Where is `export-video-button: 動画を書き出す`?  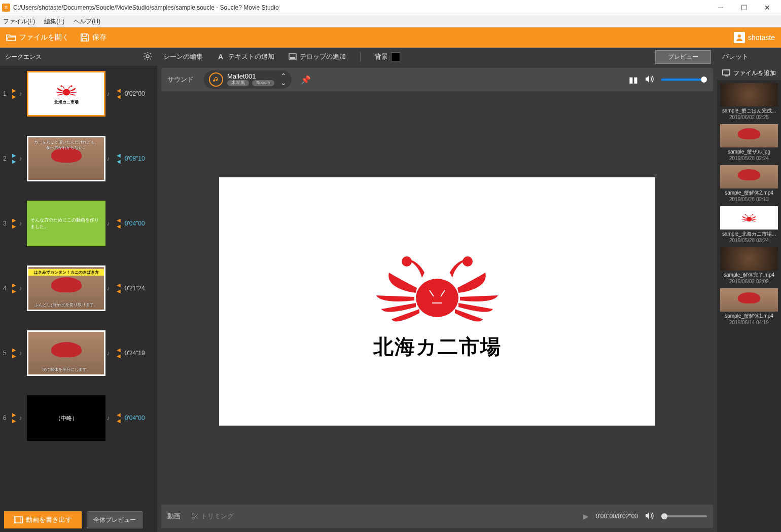
export-video-button: 動画を書き出す is located at coordinates (43, 520).